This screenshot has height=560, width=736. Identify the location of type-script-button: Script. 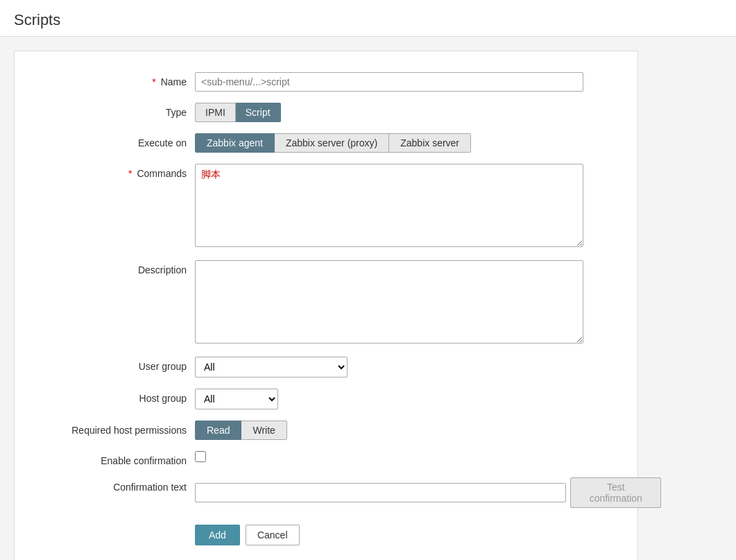
(258, 112).